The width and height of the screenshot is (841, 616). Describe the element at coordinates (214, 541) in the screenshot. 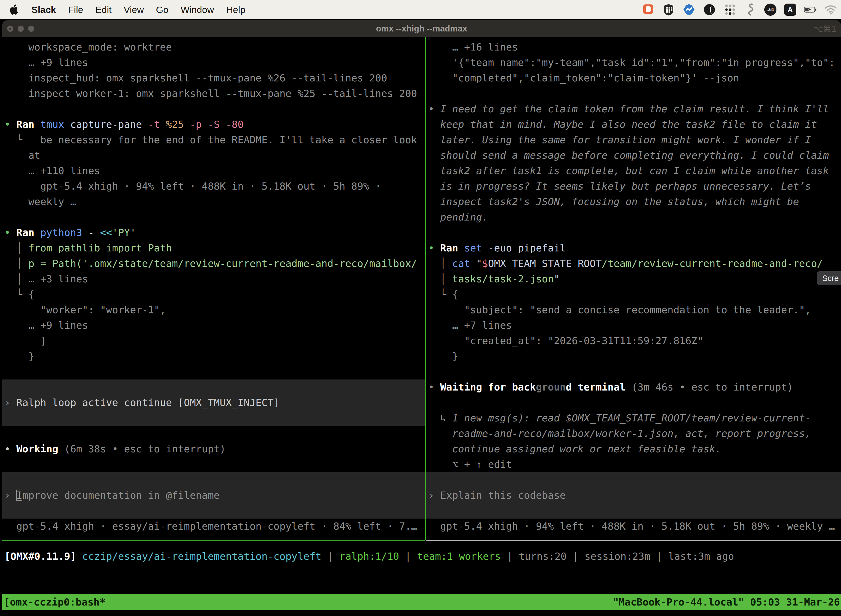

I see `pane-border-bottom-left` at that location.